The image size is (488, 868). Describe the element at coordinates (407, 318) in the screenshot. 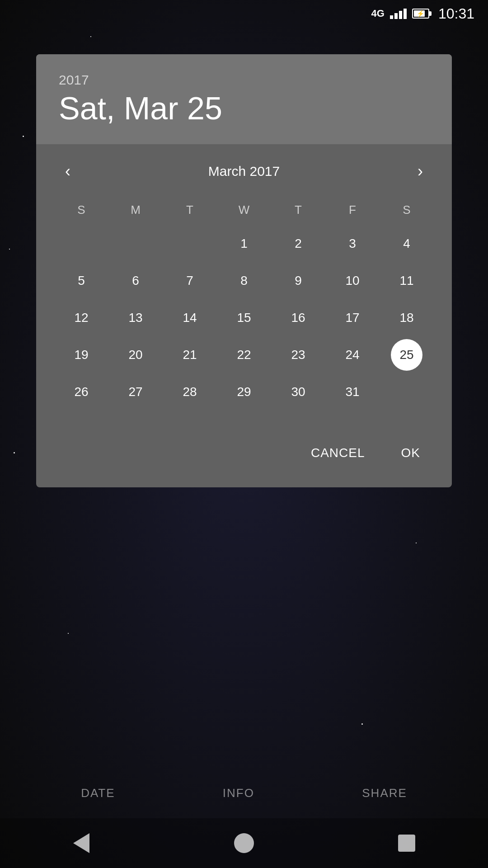

I see `calendar-day-18: 18` at that location.